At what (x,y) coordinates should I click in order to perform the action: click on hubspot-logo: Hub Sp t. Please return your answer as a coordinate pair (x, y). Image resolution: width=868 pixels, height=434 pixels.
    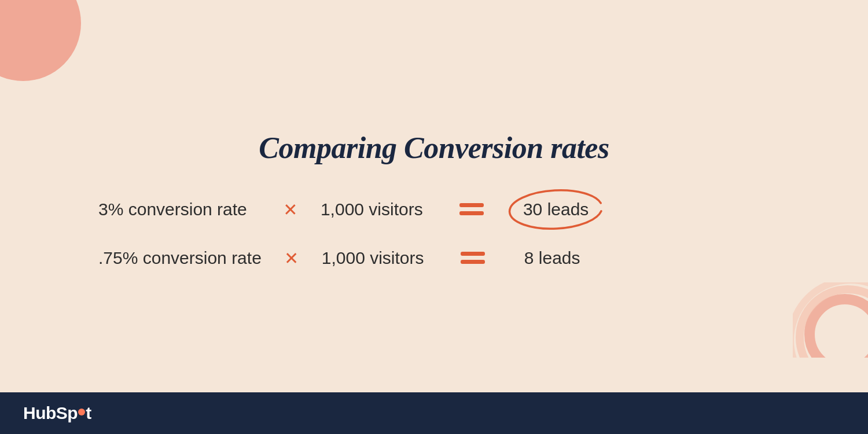
    Looking at the image, I should click on (57, 413).